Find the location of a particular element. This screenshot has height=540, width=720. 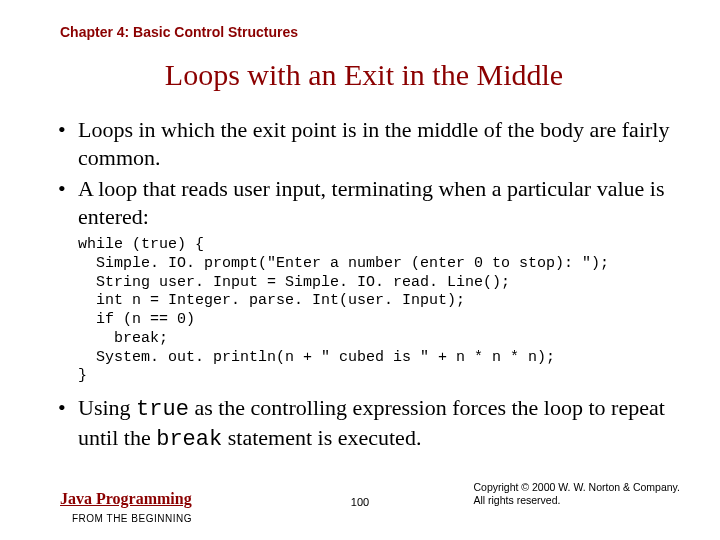

book-subtitle: FROM THE BEGINNING is located at coordinates (132, 518).